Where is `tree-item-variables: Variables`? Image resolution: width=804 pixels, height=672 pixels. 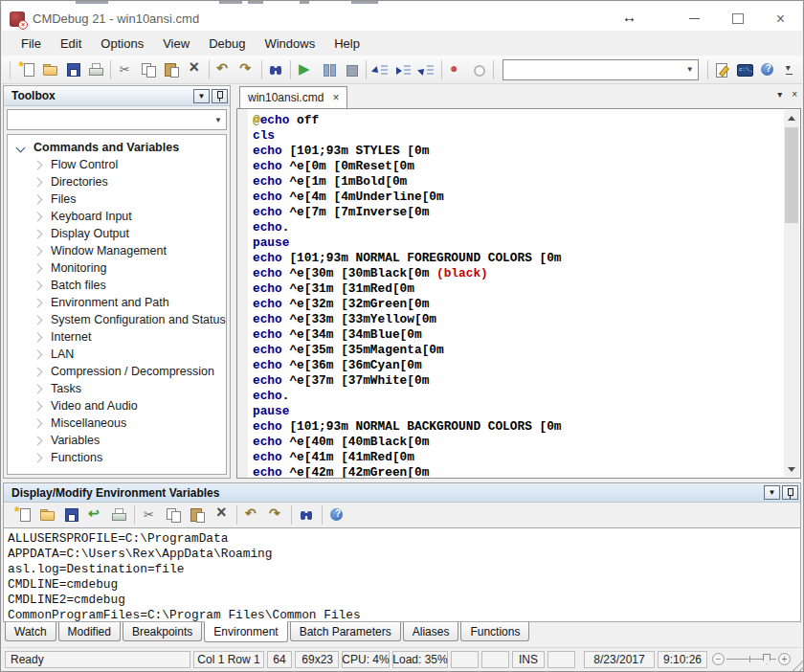 tree-item-variables: Variables is located at coordinates (117, 440).